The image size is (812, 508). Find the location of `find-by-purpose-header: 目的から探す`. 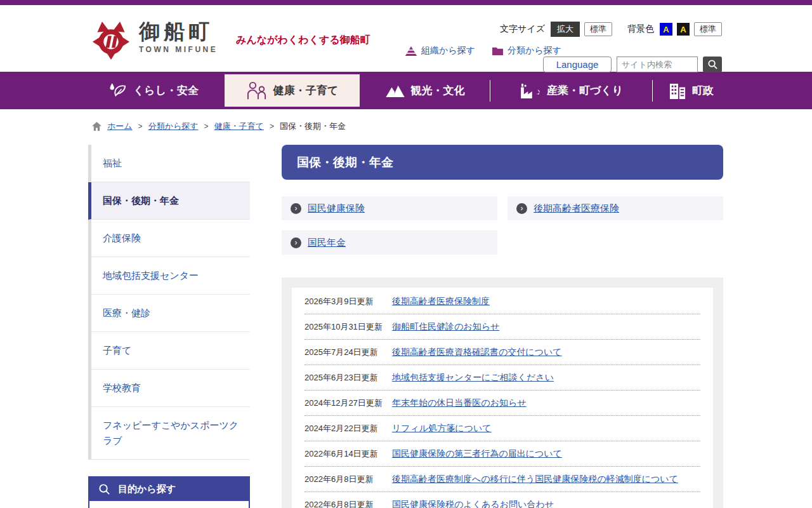

find-by-purpose-header: 目的から探す is located at coordinates (169, 489).